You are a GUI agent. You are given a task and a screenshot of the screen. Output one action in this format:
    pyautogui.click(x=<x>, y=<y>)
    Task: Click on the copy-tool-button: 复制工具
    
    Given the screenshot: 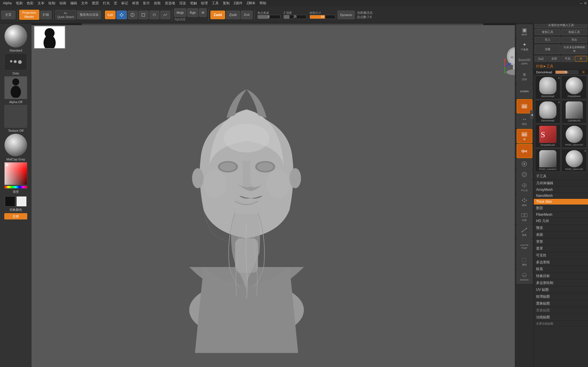 What is the action you would take?
    pyautogui.click(x=548, y=32)
    